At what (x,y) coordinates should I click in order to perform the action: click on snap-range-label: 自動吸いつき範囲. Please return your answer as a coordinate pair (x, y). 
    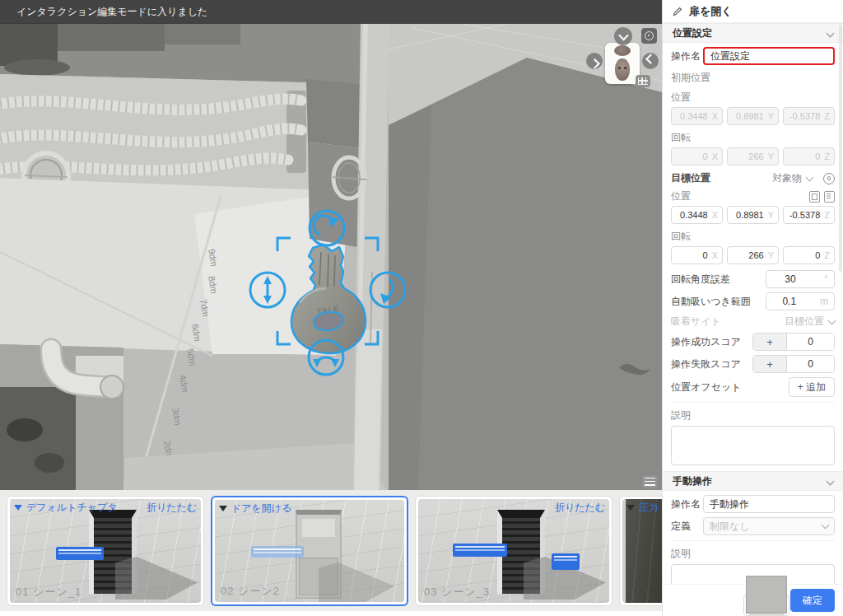
    Looking at the image, I should click on (711, 301).